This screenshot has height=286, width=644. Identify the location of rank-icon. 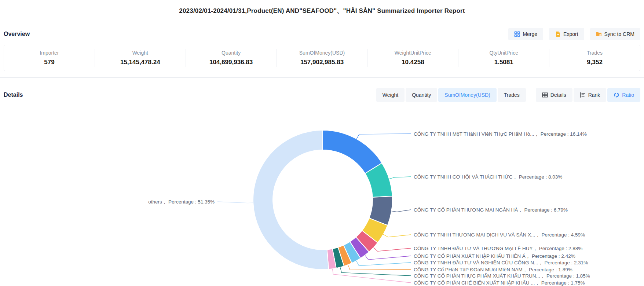
(583, 95).